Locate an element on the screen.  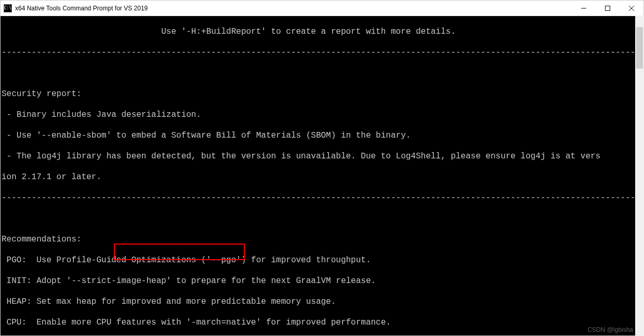
output-line: - Binary includes Java deserialization. is located at coordinates (322, 115).